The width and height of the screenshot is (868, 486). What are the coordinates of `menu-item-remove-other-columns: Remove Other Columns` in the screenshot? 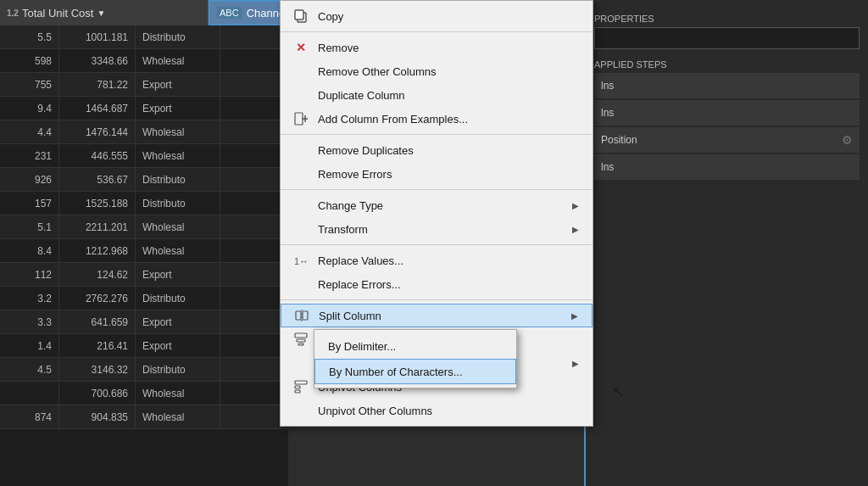 It's located at (437, 71).